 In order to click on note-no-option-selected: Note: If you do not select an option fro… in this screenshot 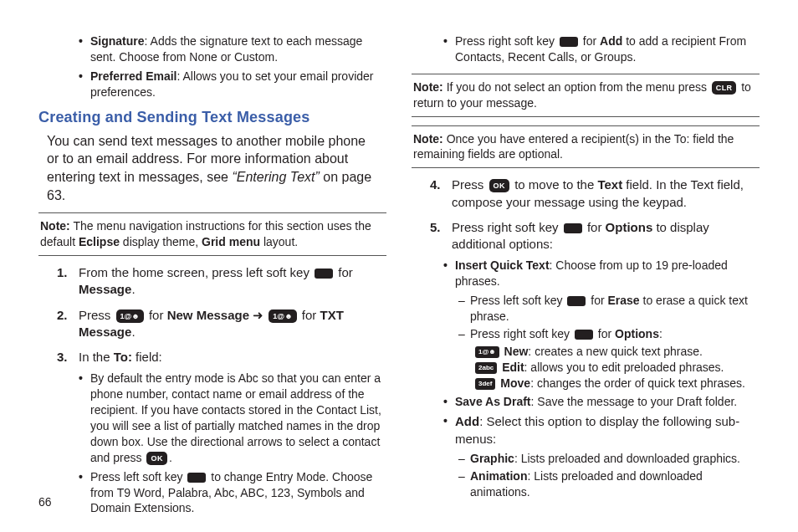, I will do `click(586, 95)`.